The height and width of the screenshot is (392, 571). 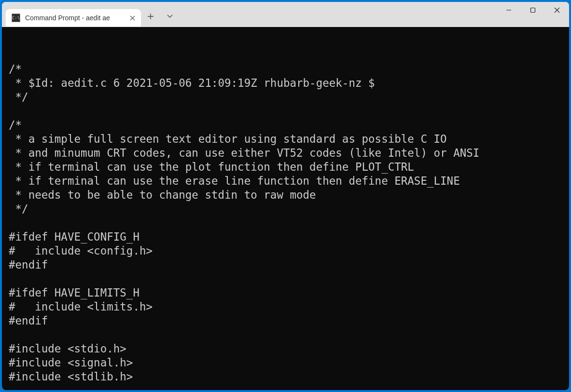 What do you see at coordinates (170, 16) in the screenshot?
I see `chevron-down-icon` at bounding box center [170, 16].